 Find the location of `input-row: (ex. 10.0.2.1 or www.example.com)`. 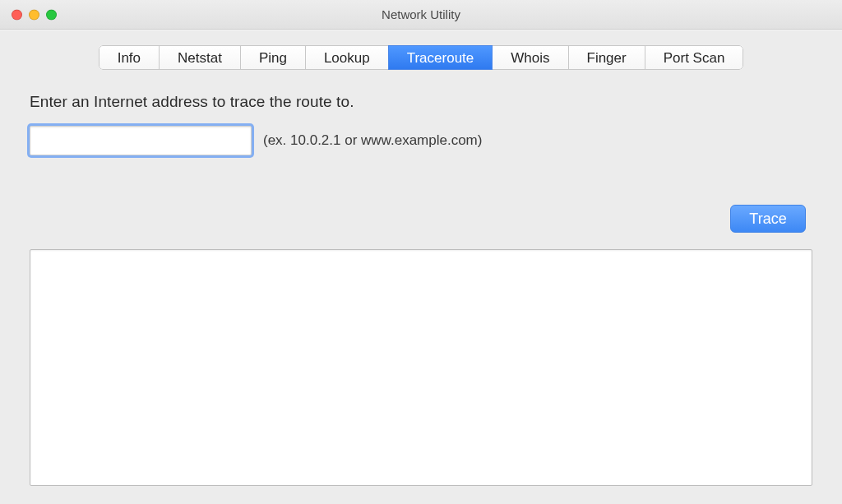

input-row: (ex. 10.0.2.1 or www.example.com) is located at coordinates (421, 141).